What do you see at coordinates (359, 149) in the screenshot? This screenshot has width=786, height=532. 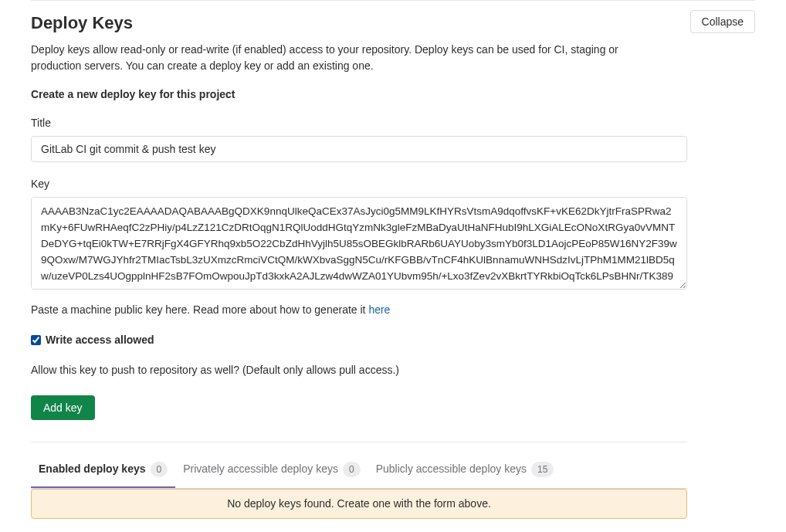 I see `title-input` at bounding box center [359, 149].